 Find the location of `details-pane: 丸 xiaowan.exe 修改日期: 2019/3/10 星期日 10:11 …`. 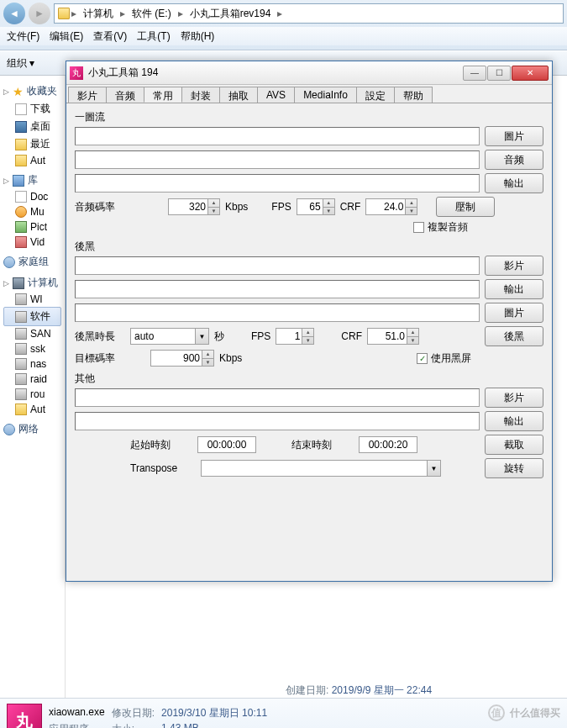

details-pane: 丸 xiaowan.exe 修改日期: 2019/3/10 星期日 10:11 … is located at coordinates (284, 713).